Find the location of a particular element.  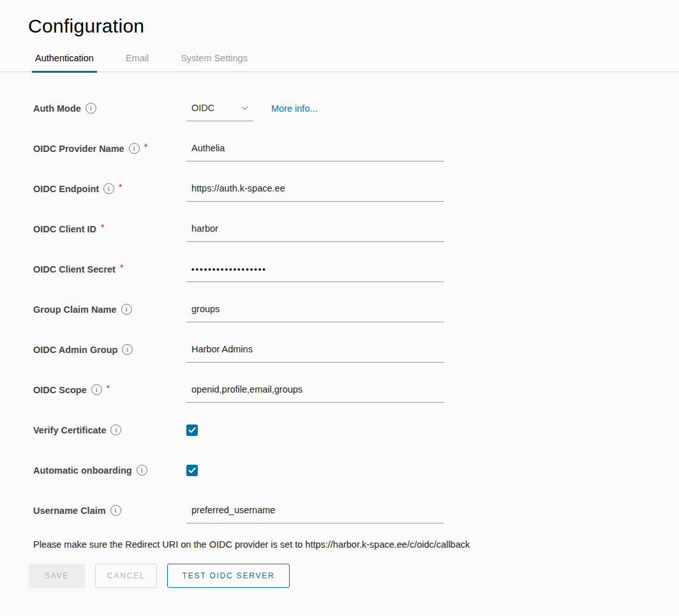

input-value: groups is located at coordinates (205, 309).